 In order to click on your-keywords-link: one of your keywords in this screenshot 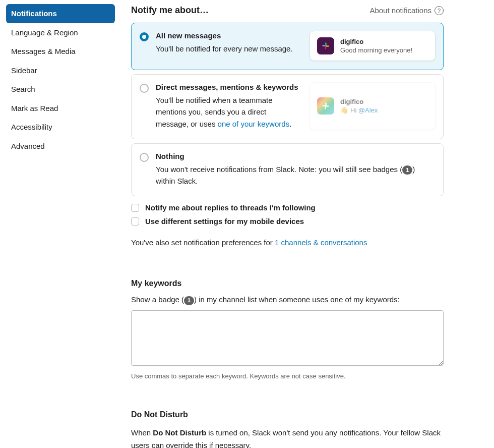, I will do `click(254, 124)`.